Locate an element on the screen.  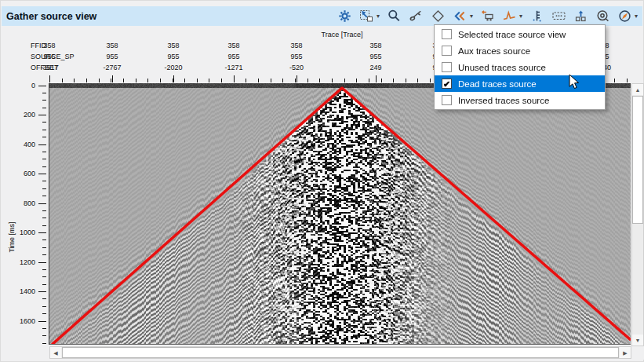
time-tick-label: 1000 is located at coordinates (24, 232).